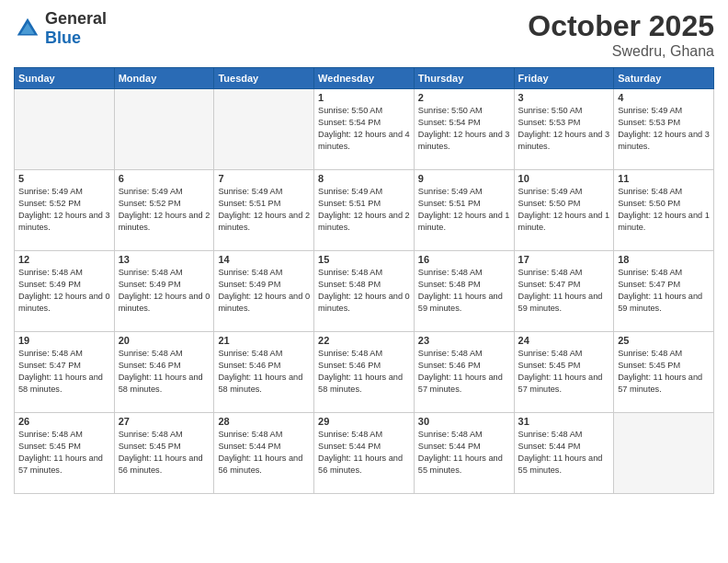 Image resolution: width=728 pixels, height=563 pixels. What do you see at coordinates (64, 178) in the screenshot?
I see `day-number: 5` at bounding box center [64, 178].